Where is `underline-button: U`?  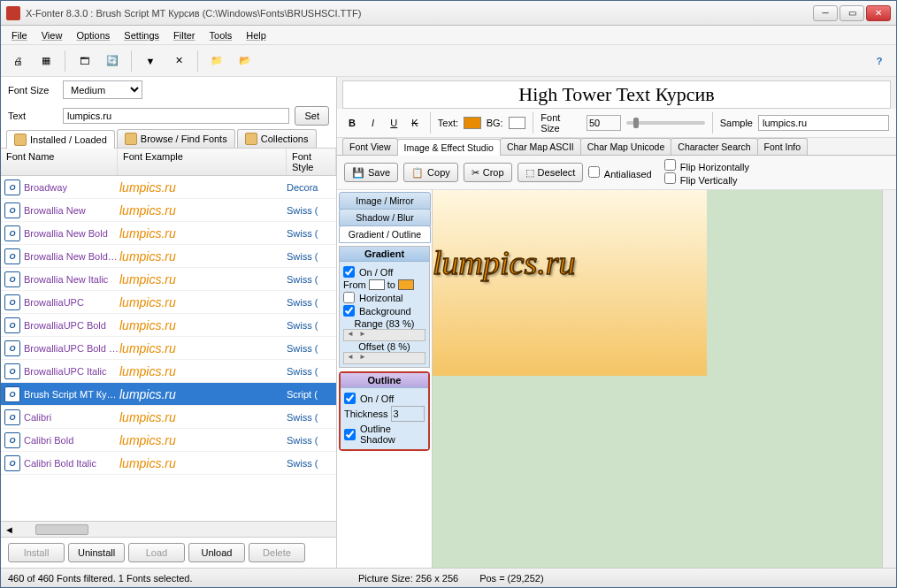
underline-button: U is located at coordinates (394, 123).